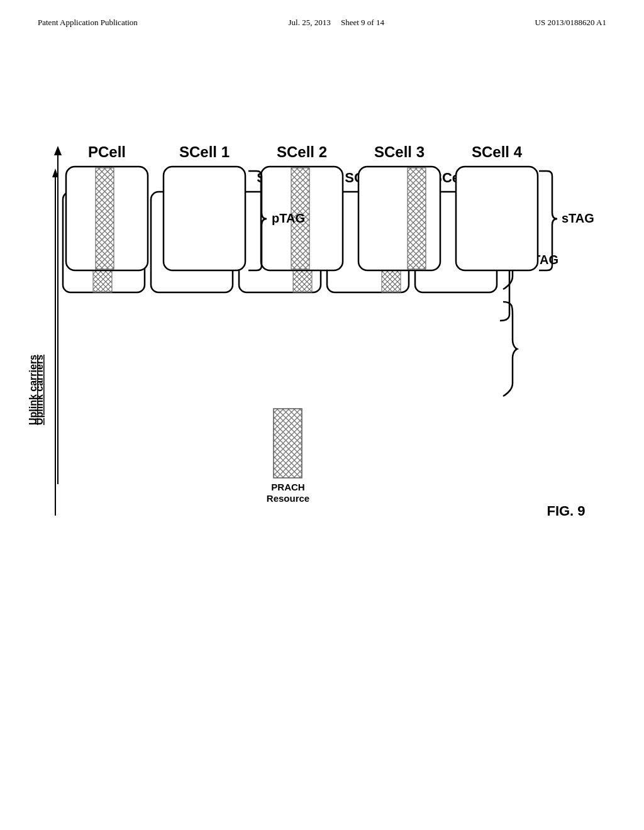 This screenshot has width=644, height=830. I want to click on svg-text: sTAG, so click(578, 218).